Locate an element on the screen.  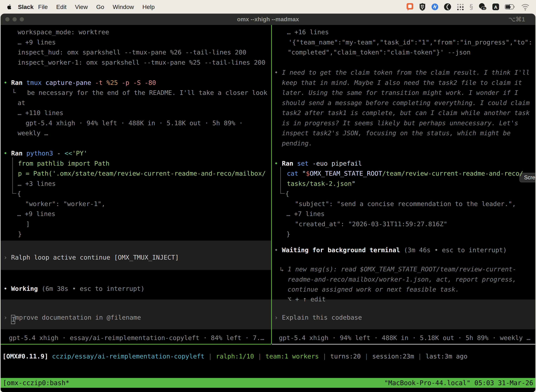
terminal-text: last:3m ago is located at coordinates (446, 356).